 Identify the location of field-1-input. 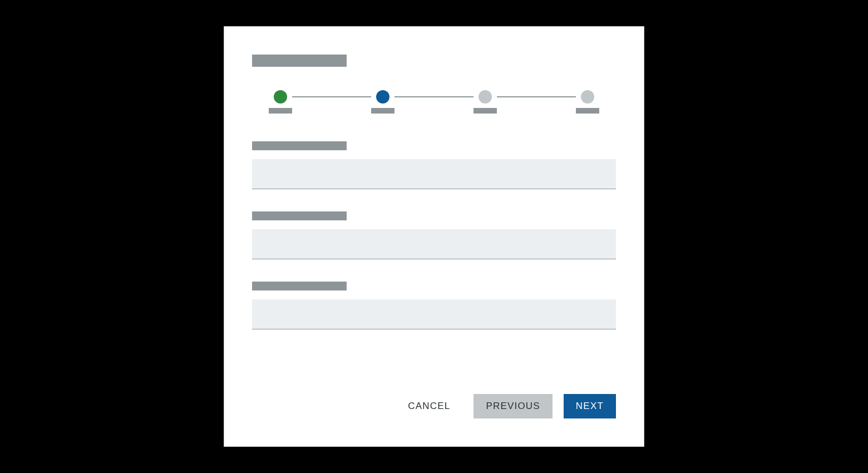
(434, 174).